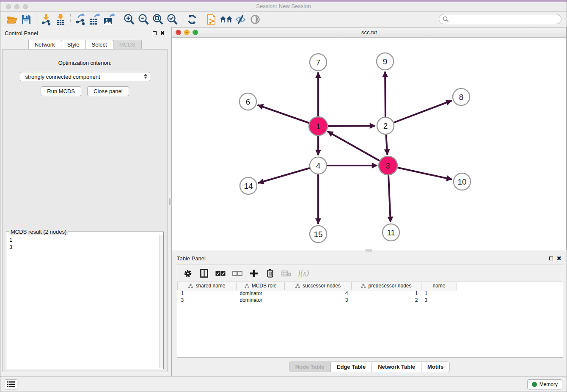  Describe the element at coordinates (207, 300) in the screenshot. I see `cell-shared-name: 3` at that location.